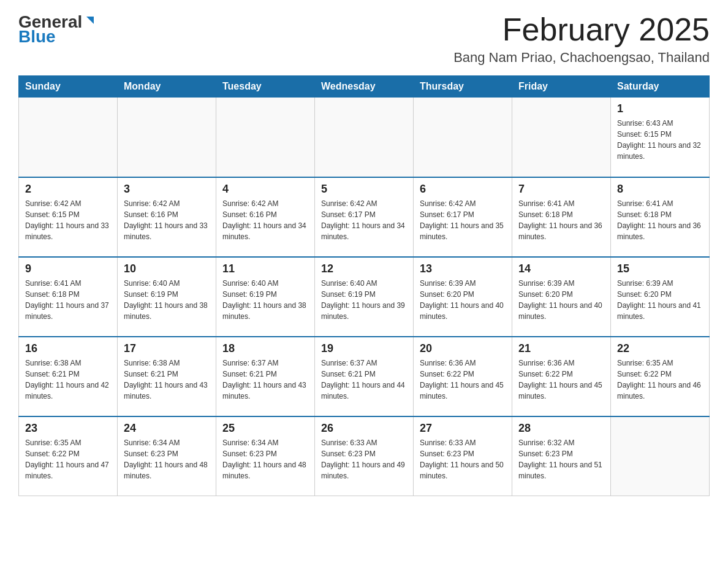  I want to click on calendar-cell: 24Sunrise: 6:34 AM Sunset: 6:23 PM Dayli…, so click(167, 456).